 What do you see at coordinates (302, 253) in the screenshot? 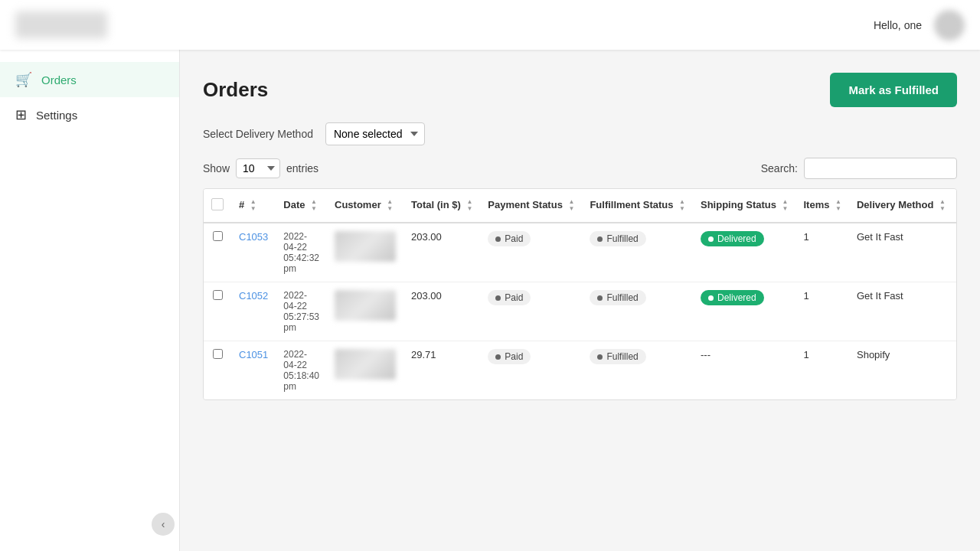
I see `order-date-cell: 2022-04-22 05:42:32 pm` at bounding box center [302, 253].